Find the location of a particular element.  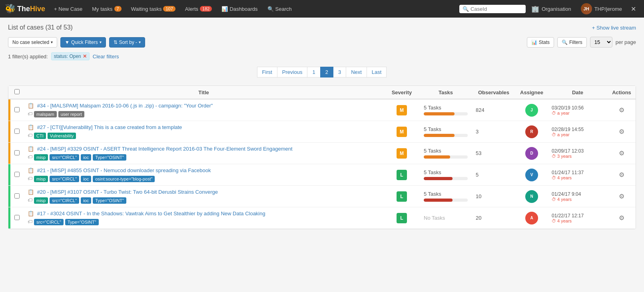

previous-page-button: Previous is located at coordinates (293, 72).